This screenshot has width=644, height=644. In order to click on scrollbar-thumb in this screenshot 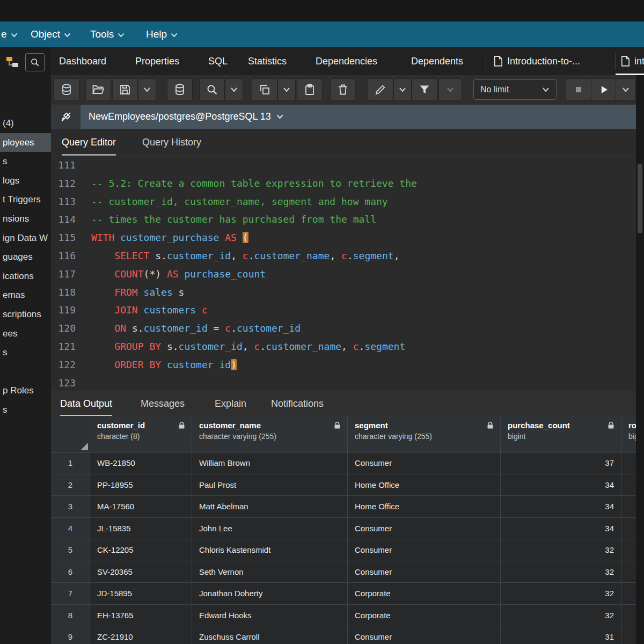, I will do `click(640, 199)`.